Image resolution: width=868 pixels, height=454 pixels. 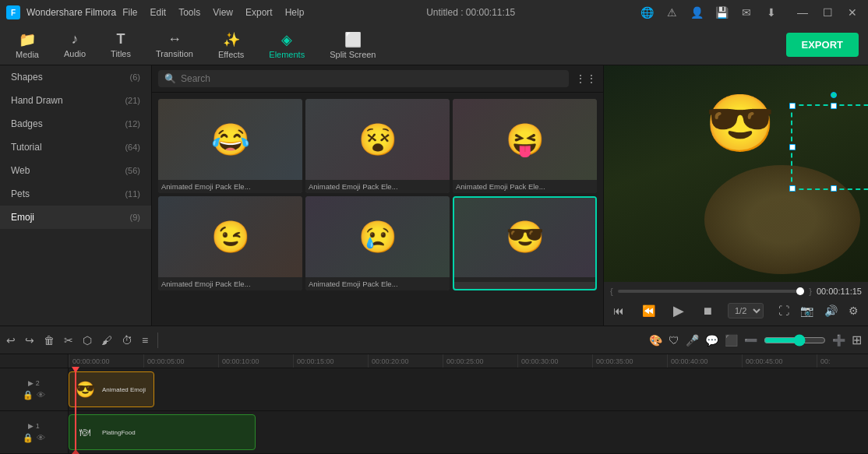 What do you see at coordinates (76, 77) in the screenshot?
I see `sidebar-item-shapes: Shapes (6)` at bounding box center [76, 77].